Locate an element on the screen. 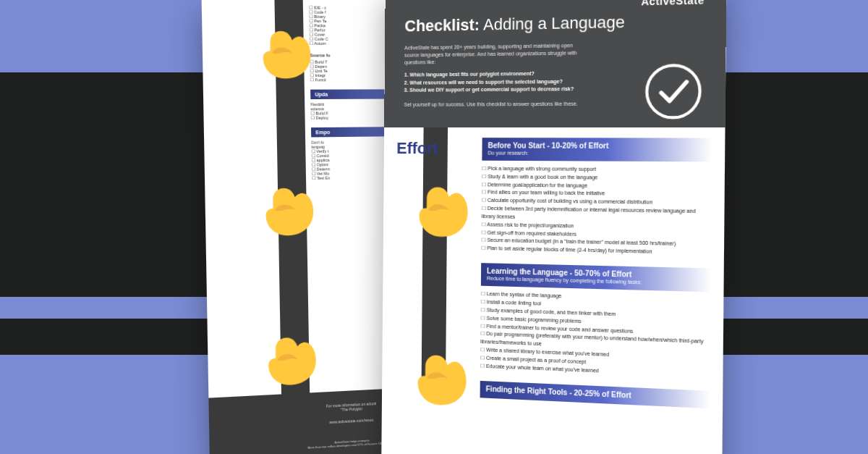 The image size is (868, 454). section-title: Before You Start - 10-20% of Effort is located at coordinates (548, 146).